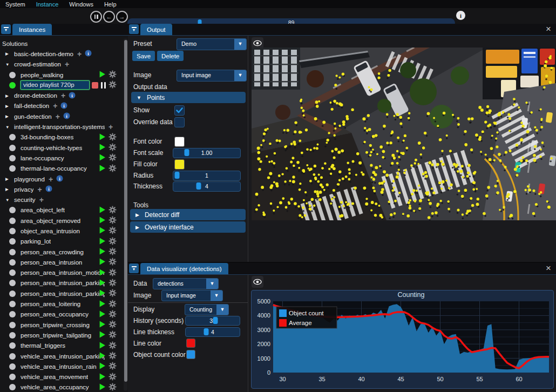  I want to click on preset-dropdown: Demo ▼, so click(212, 44).